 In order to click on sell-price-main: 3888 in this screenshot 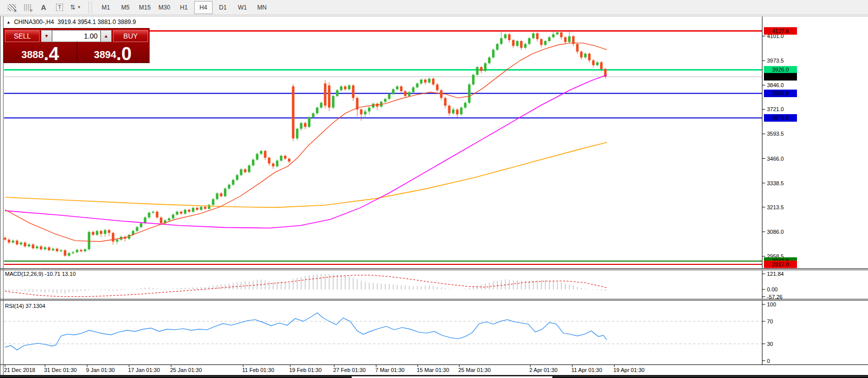, I will do `click(33, 55)`.